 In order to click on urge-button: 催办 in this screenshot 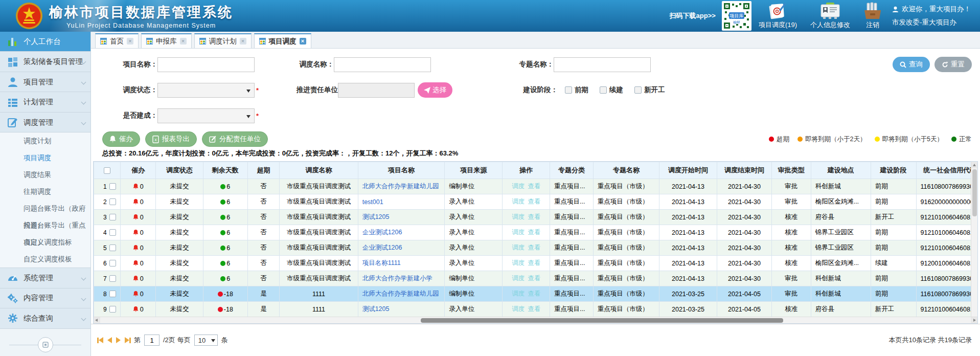, I will do `click(121, 139)`.